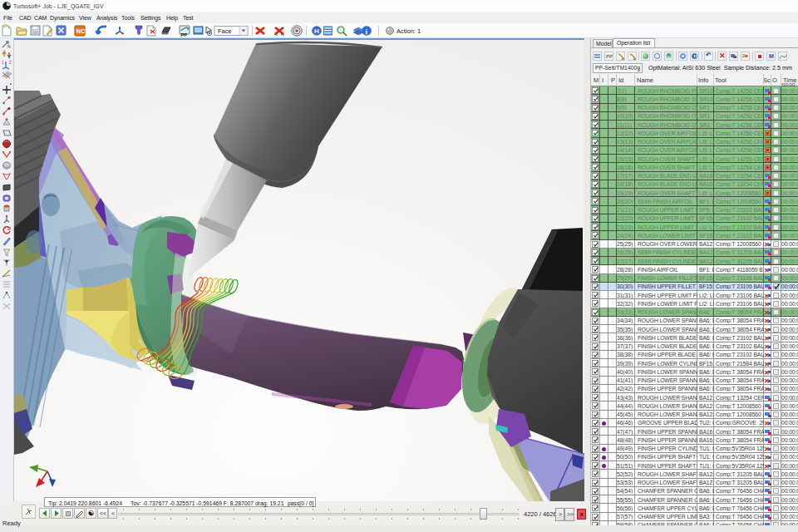  Describe the element at coordinates (224, 32) in the screenshot. I see `svg-text: Face` at that location.